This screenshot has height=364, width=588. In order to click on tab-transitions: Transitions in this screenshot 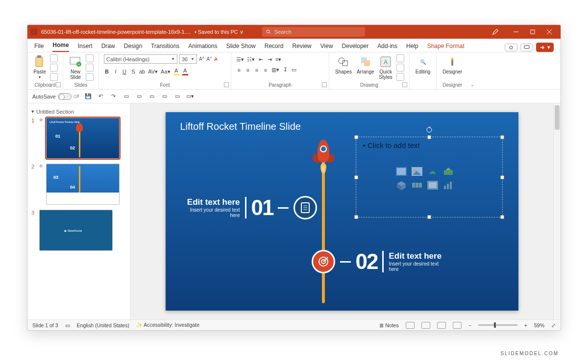, I will do `click(165, 46)`.